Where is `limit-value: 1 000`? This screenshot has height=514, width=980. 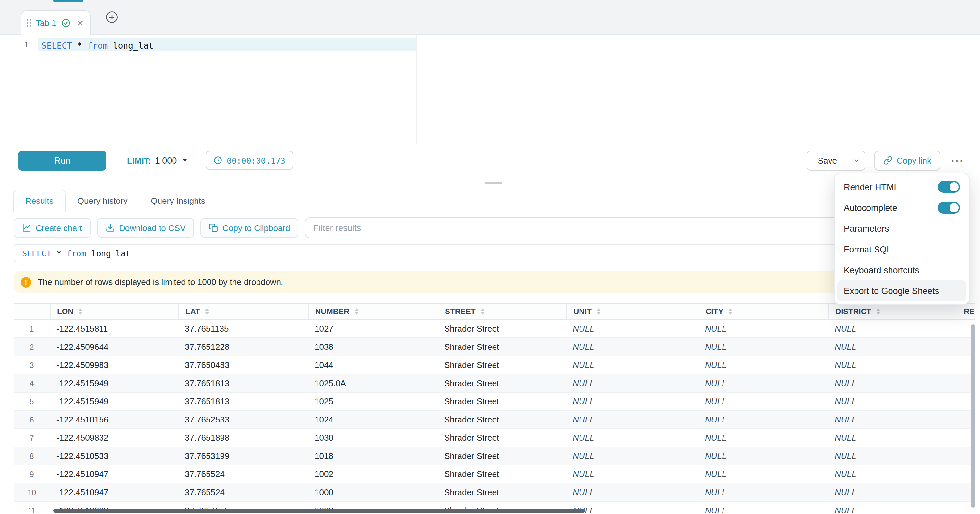
limit-value: 1 000 is located at coordinates (166, 160).